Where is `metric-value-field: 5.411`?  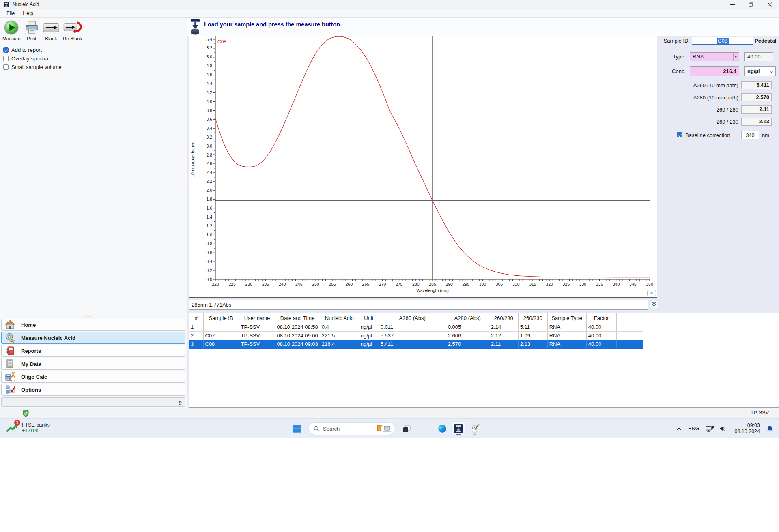 metric-value-field: 5.411 is located at coordinates (756, 85).